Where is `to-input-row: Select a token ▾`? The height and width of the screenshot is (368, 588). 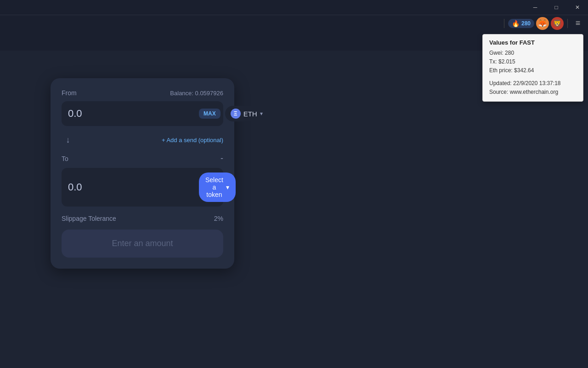 to-input-row: Select a token ▾ is located at coordinates (142, 187).